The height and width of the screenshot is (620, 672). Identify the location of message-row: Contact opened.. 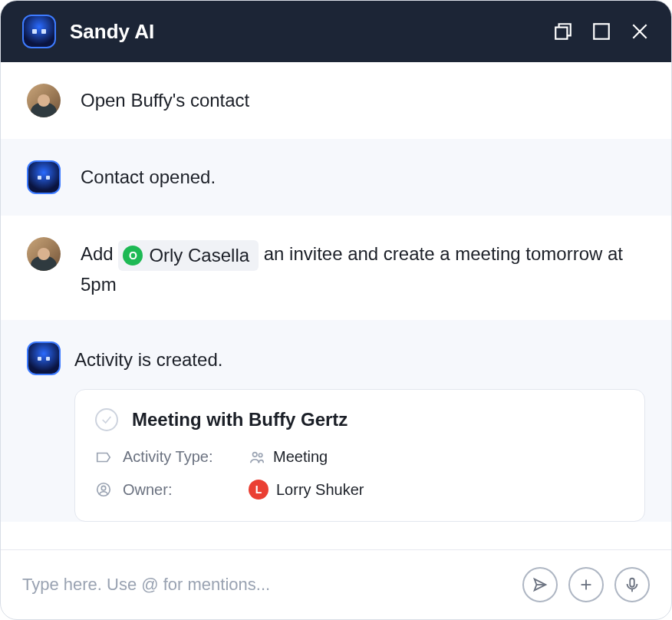
(336, 177).